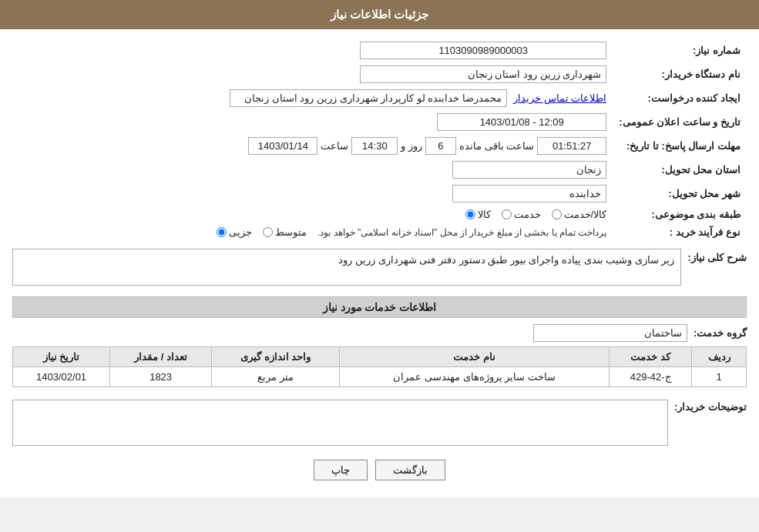 The image size is (759, 532). Describe the element at coordinates (720, 357) in the screenshot. I see `col-header-row: ردیف` at that location.